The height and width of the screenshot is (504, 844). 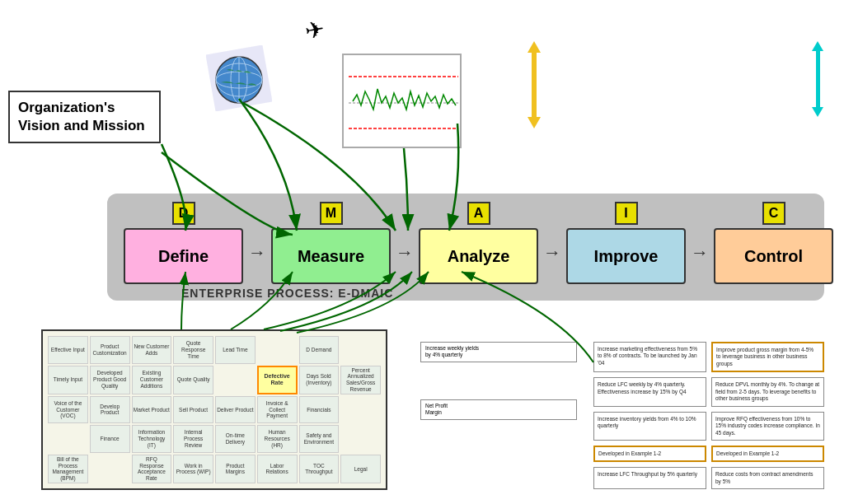 I want to click on vision-box: Organization's Vision and Mission, so click(x=84, y=117).